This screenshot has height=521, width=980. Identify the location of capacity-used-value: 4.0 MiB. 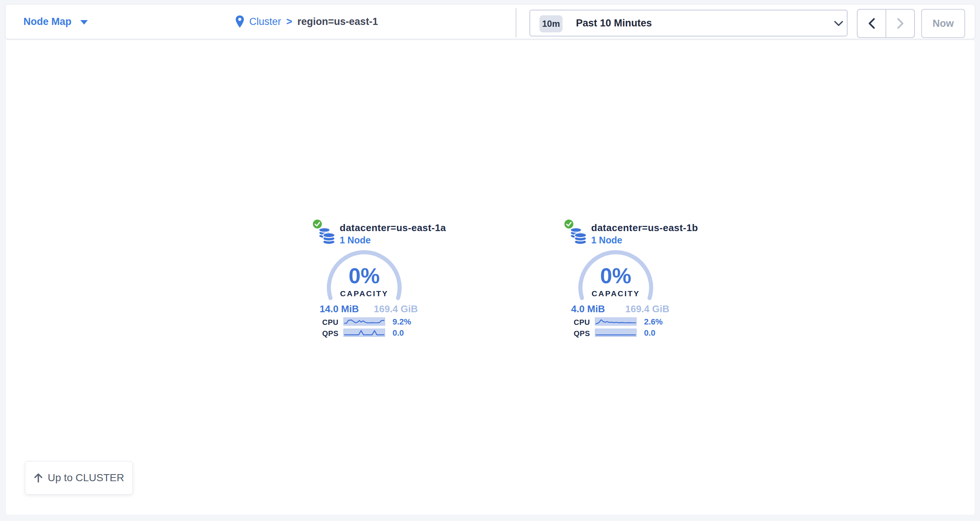
(588, 309).